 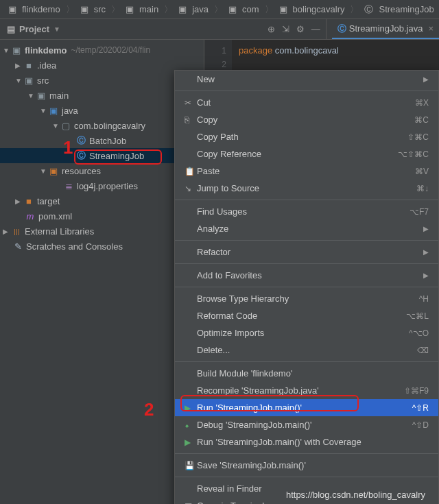 I want to click on editor-tabs: Ⓒ StreamingJob.java ×, so click(x=383, y=29).